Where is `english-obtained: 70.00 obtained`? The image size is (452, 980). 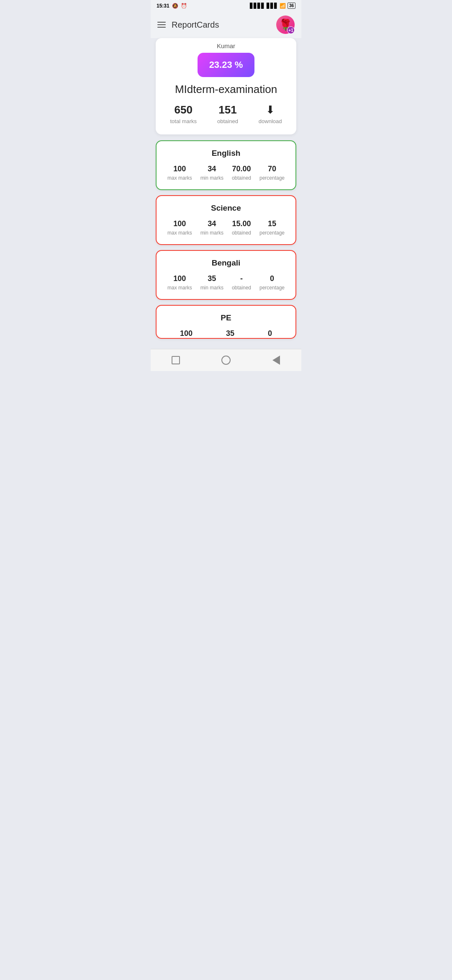
english-obtained: 70.00 obtained is located at coordinates (241, 173).